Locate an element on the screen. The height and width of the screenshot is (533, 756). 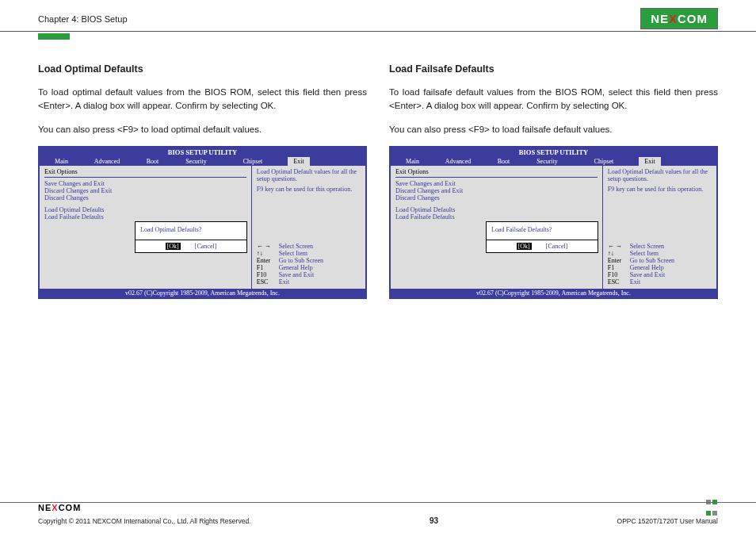
footer-manual: OPPC 1520T/1720T User Manual is located at coordinates (667, 521).